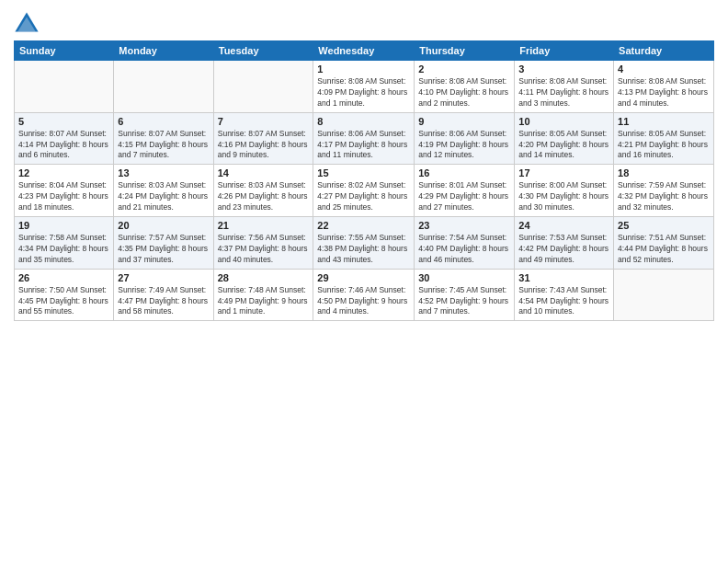 This screenshot has height=563, width=728. I want to click on day-info: Sunrise: 8:08 AM Sunset: 4:13 PM Dayligh…, so click(664, 93).